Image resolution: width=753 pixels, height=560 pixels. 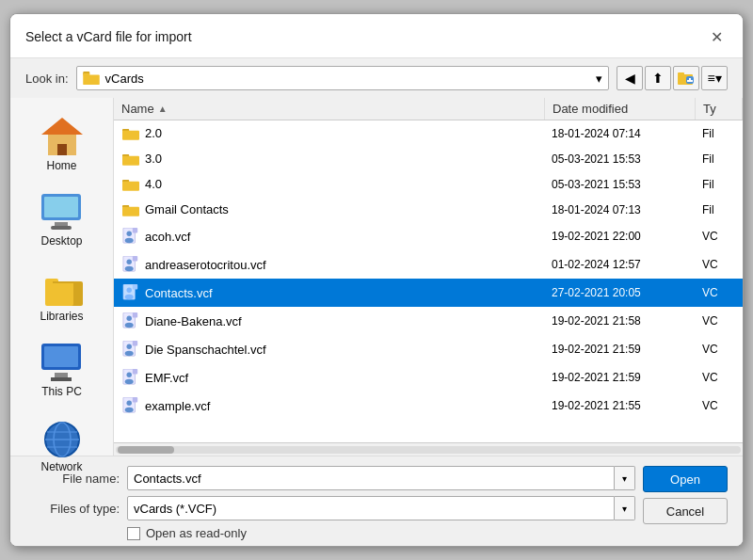 What do you see at coordinates (329, 158) in the screenshot?
I see `cell-name: 3.0` at bounding box center [329, 158].